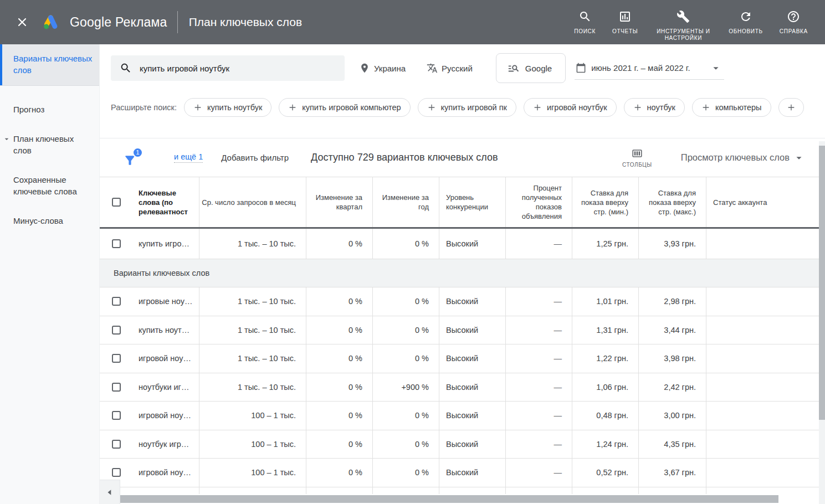 Image resolution: width=825 pixels, height=504 pixels. Describe the element at coordinates (462, 202) in the screenshot. I see `table-header-row: Ключевые слова (по релевантност Ср. числ…` at that location.